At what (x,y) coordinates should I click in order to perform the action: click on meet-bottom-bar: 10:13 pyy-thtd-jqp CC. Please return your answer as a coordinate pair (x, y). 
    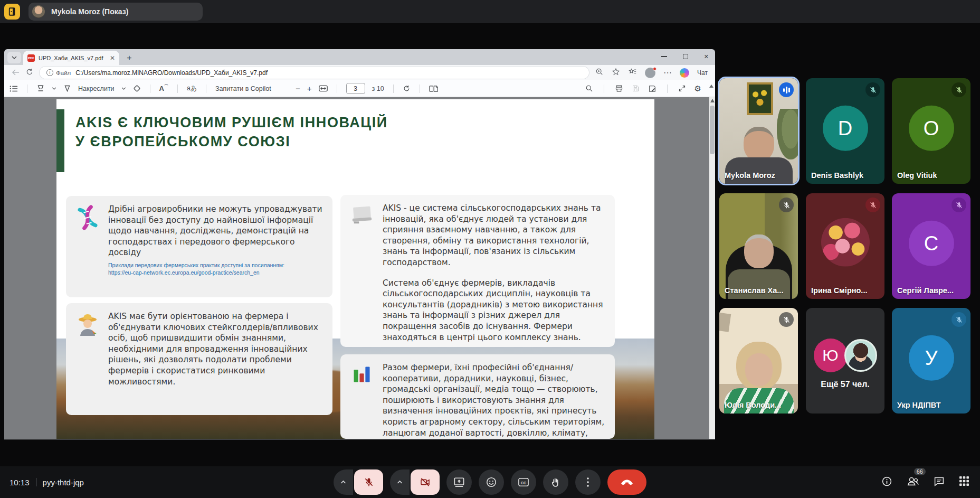
    Looking at the image, I should click on (490, 482).